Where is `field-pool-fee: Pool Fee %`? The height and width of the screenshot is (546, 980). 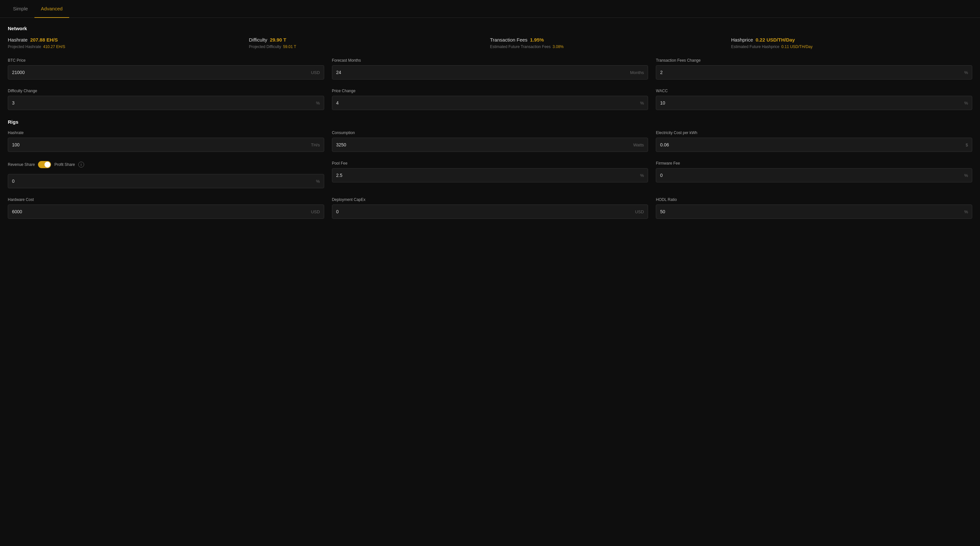 field-pool-fee: Pool Fee % is located at coordinates (490, 175).